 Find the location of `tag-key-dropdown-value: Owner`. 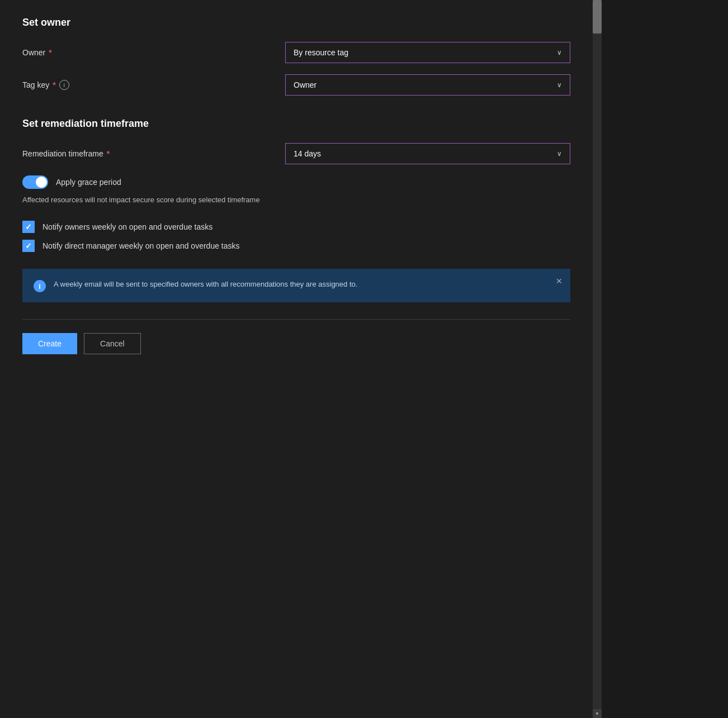

tag-key-dropdown-value: Owner is located at coordinates (305, 85).